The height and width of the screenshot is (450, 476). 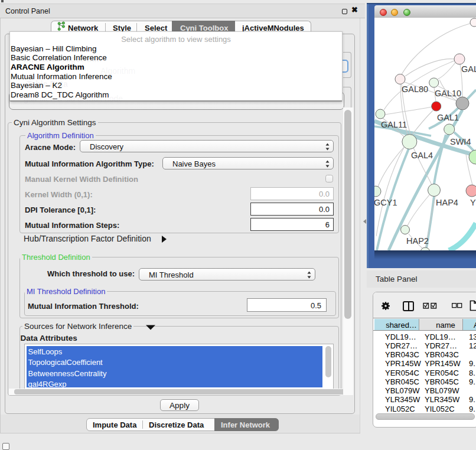 What do you see at coordinates (422, 155) in the screenshot?
I see `svg-text: GAL4` at bounding box center [422, 155].